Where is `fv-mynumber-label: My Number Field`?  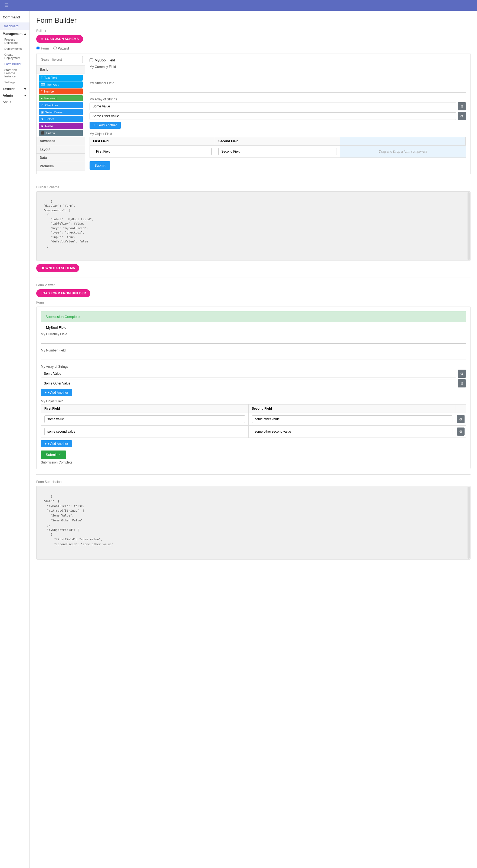
fv-mynumber-label: My Number Field is located at coordinates (253, 350).